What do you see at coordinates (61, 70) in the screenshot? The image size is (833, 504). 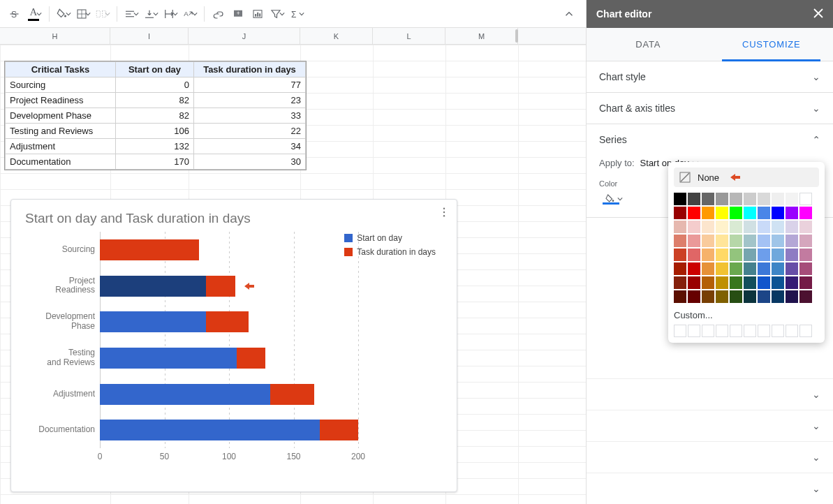 I see `table-header: Critical Tasks` at bounding box center [61, 70].